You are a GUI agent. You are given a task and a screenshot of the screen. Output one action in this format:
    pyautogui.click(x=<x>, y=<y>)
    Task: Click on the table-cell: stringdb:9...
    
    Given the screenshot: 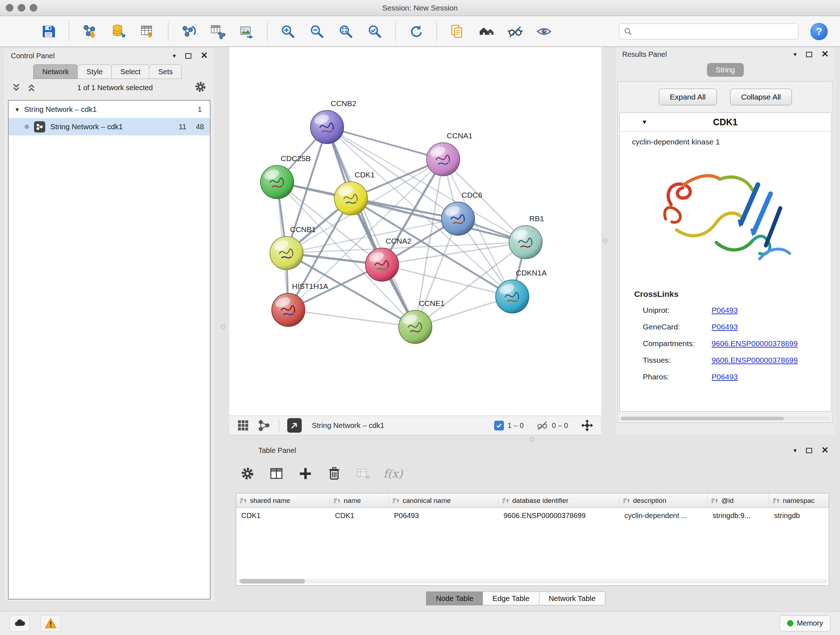 What is the action you would take?
    pyautogui.click(x=738, y=516)
    